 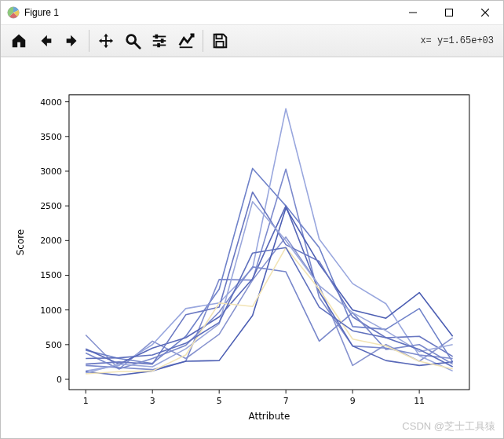 I want to click on minimize-icon, so click(x=413, y=13).